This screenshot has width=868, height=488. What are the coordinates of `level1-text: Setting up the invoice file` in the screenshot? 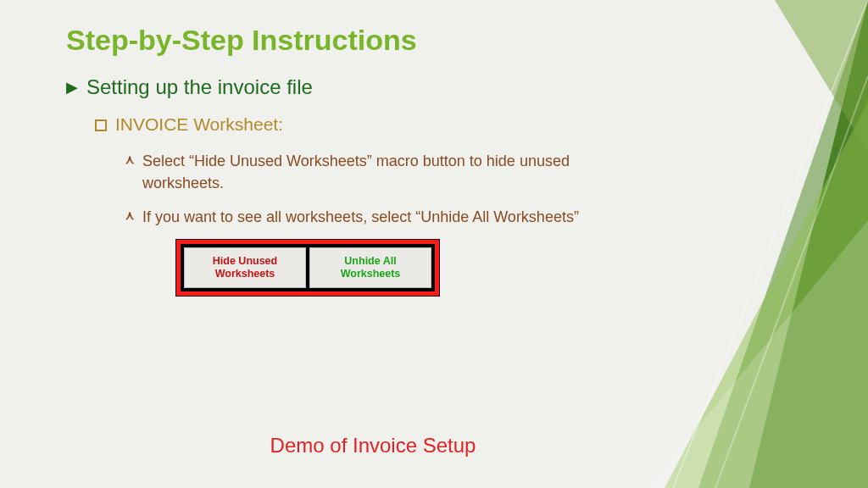 It's located at (200, 87).